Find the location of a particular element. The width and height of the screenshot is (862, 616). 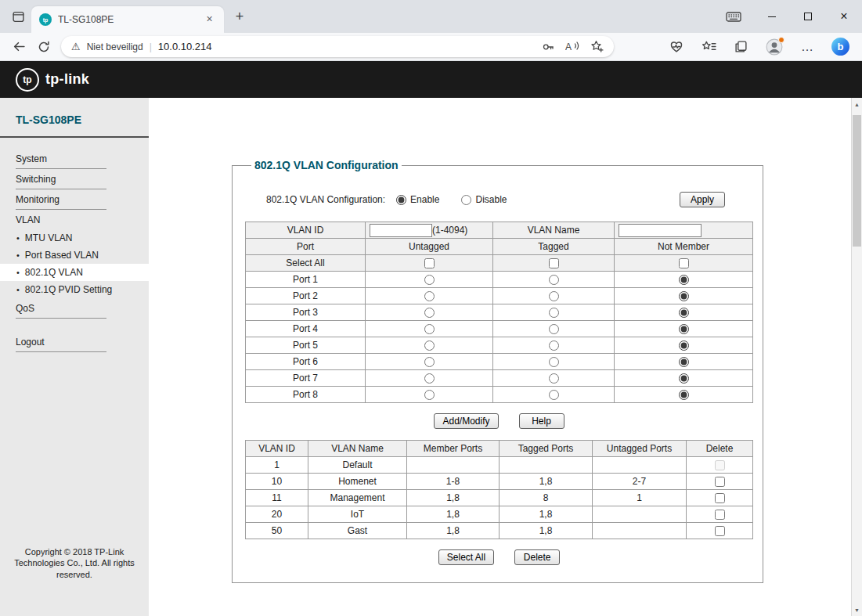

port-3-untagged-radio is located at coordinates (429, 313).